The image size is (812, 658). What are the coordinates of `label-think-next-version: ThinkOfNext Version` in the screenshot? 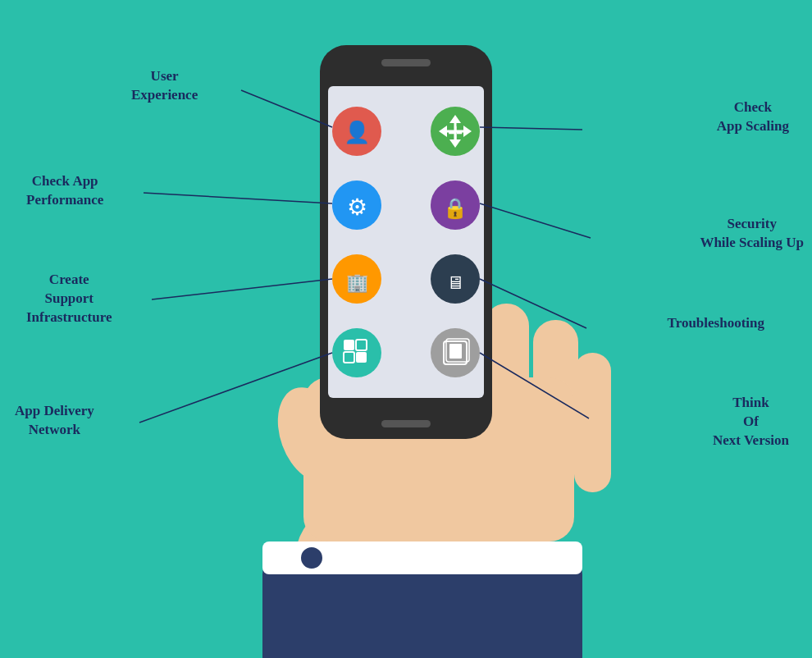 It's located at (751, 422).